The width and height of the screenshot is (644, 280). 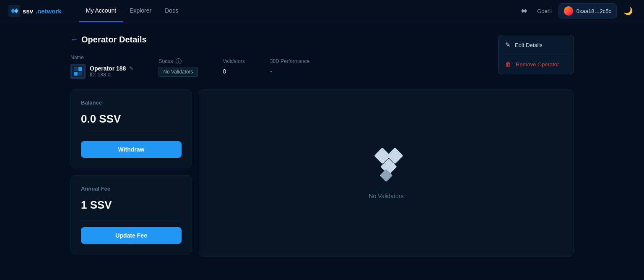 What do you see at coordinates (271, 71) in the screenshot?
I see `performance-value: -` at bounding box center [271, 71].